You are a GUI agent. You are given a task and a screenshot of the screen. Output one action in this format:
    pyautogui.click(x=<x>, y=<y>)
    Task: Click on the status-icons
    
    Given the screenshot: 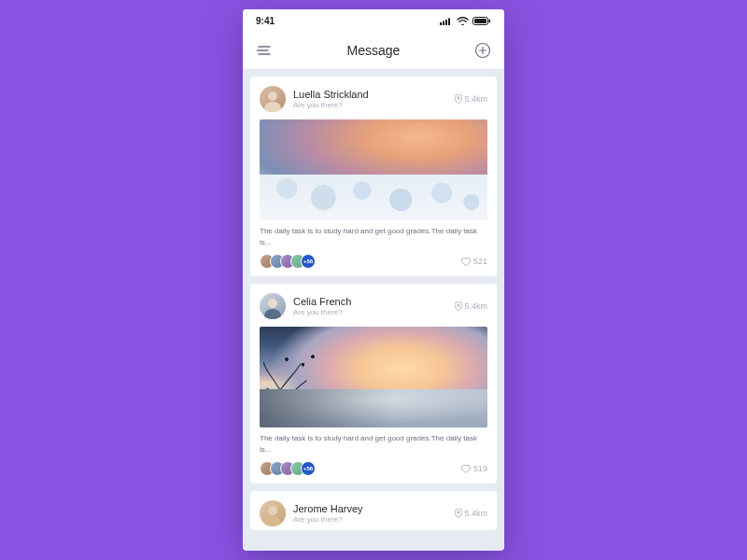 What is the action you would take?
    pyautogui.click(x=465, y=21)
    